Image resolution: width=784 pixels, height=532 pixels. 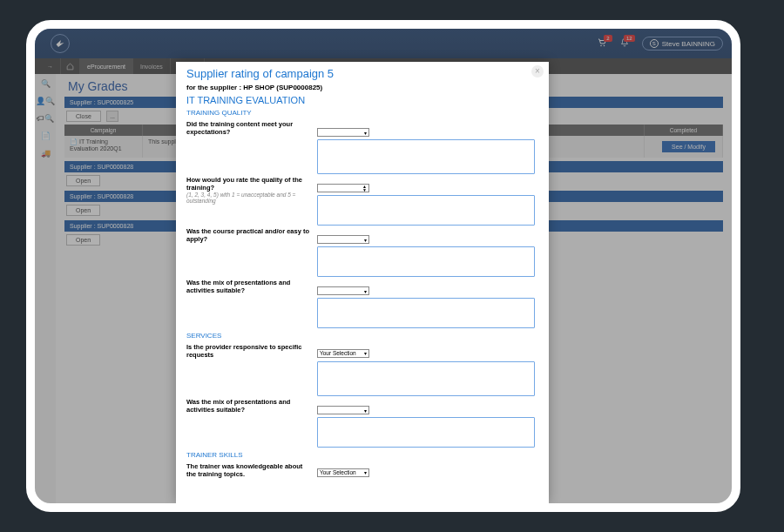 What do you see at coordinates (343, 291) in the screenshot?
I see `q4-select: ▾` at bounding box center [343, 291].